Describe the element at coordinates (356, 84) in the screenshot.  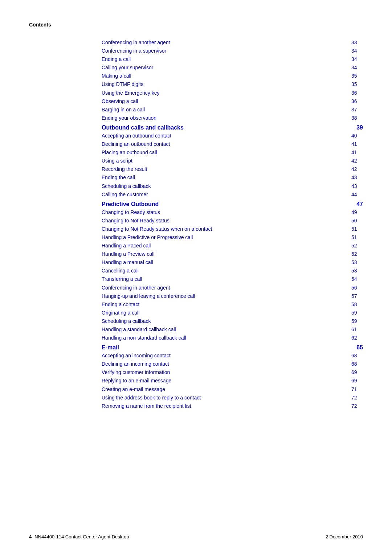
I see `toc-entry-page: 35` at that location.